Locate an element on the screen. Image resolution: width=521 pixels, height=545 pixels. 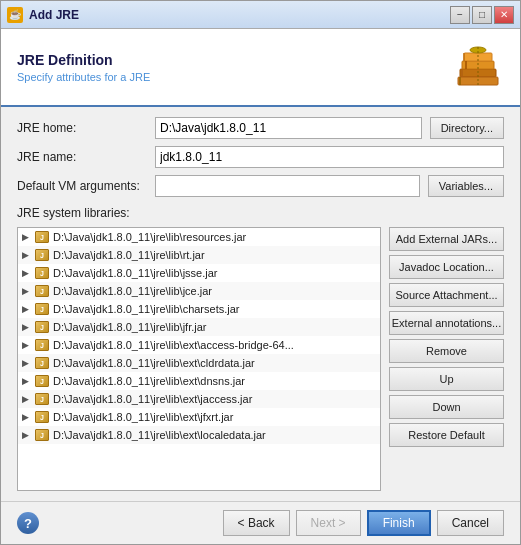
library-path: D:\Java\jdk1.8.0_11\jre\lib\ext\localeda… is located at coordinates (160, 435).